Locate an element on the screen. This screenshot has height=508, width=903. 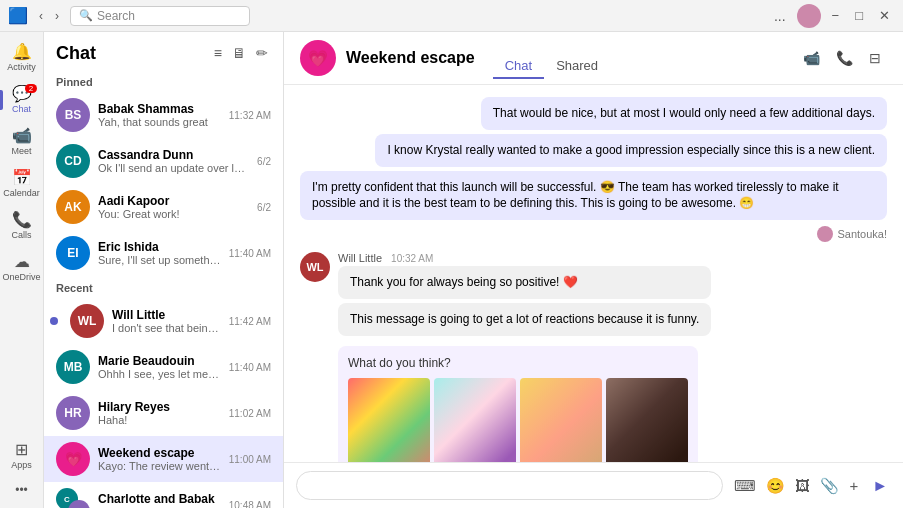
filter-button: ≡ is located at coordinates (218, 53).